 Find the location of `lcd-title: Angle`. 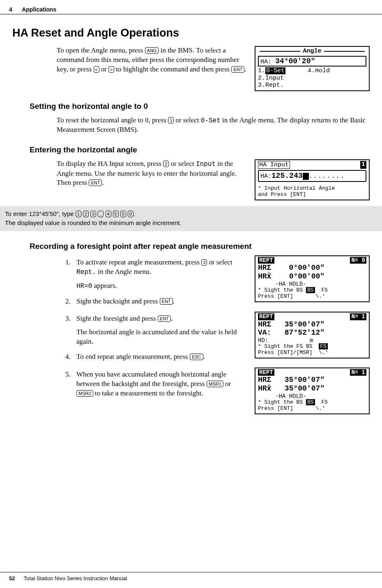

lcd-title: Angle is located at coordinates (312, 51).